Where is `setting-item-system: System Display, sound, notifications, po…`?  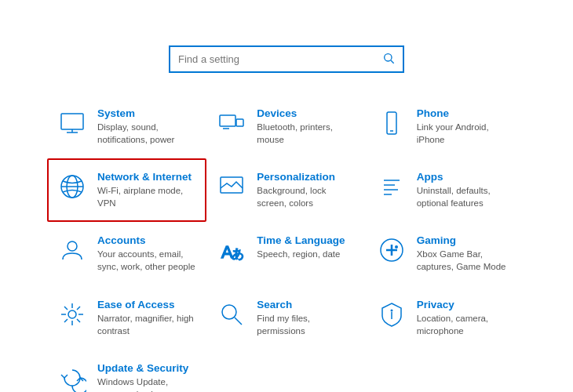 setting-item-system: System Display, sound, notifications, po… is located at coordinates (127, 127).